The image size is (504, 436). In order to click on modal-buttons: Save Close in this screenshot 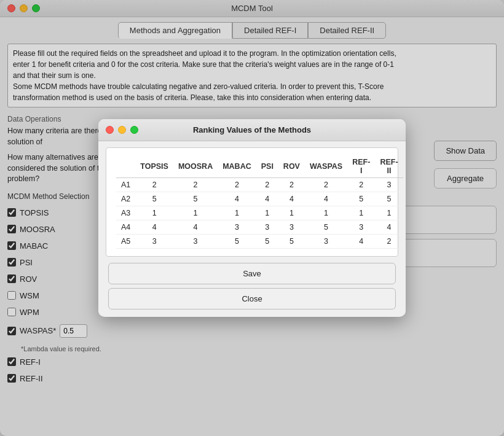, I will do `click(252, 290)`.